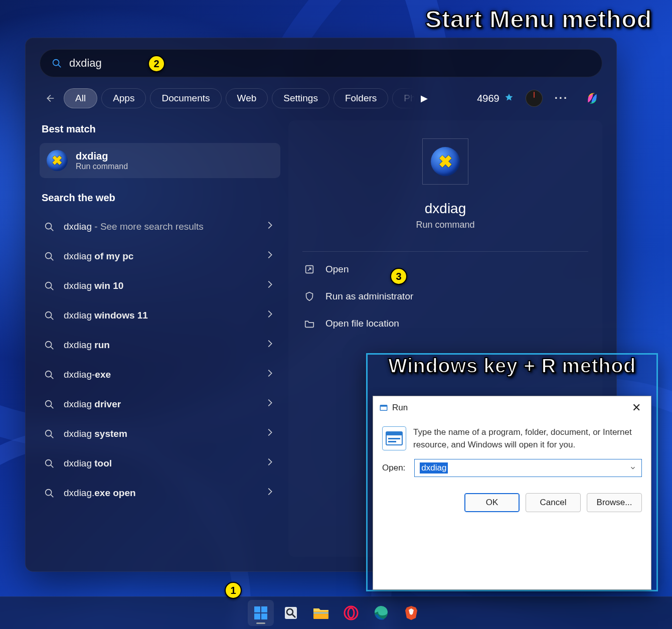 The width and height of the screenshot is (672, 629). Describe the element at coordinates (445, 324) in the screenshot. I see `action-open-location: Open file location` at that location.